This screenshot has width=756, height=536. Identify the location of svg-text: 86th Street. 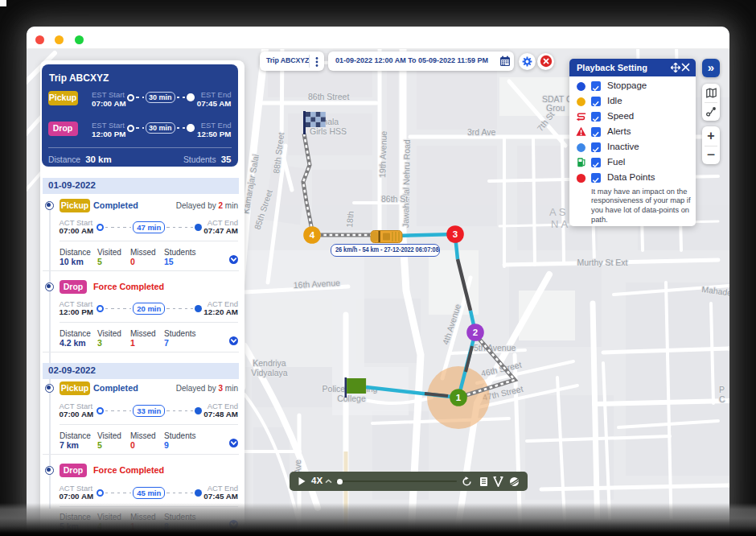
(328, 97).